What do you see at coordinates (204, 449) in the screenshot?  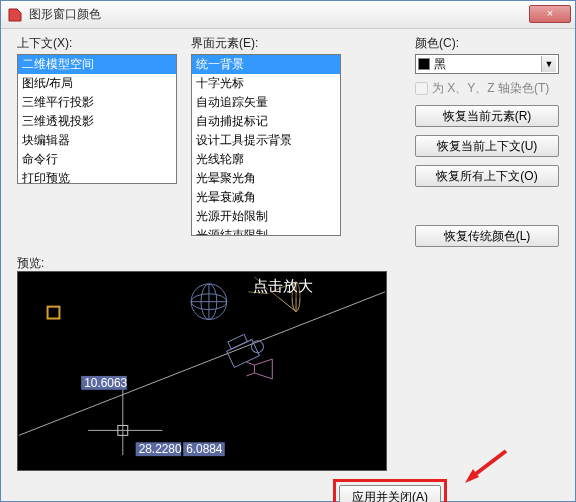 I see `svg-text: 6.0884` at bounding box center [204, 449].